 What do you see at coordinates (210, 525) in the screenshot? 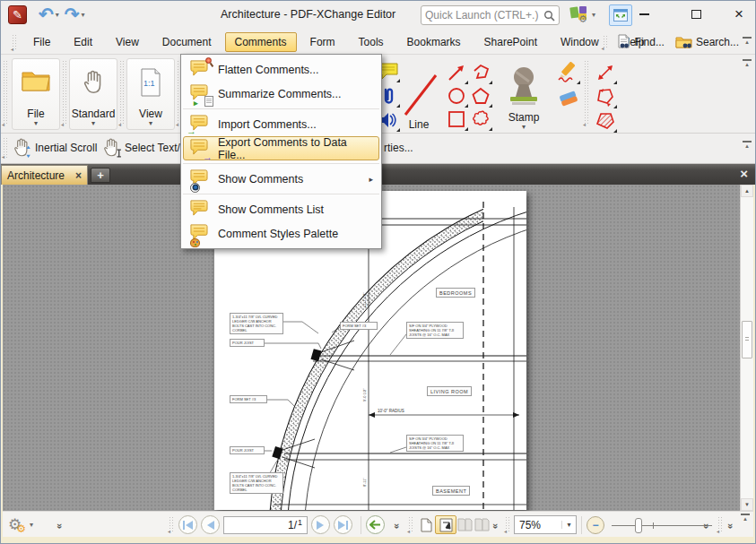
I see `previous-page-button` at bounding box center [210, 525].